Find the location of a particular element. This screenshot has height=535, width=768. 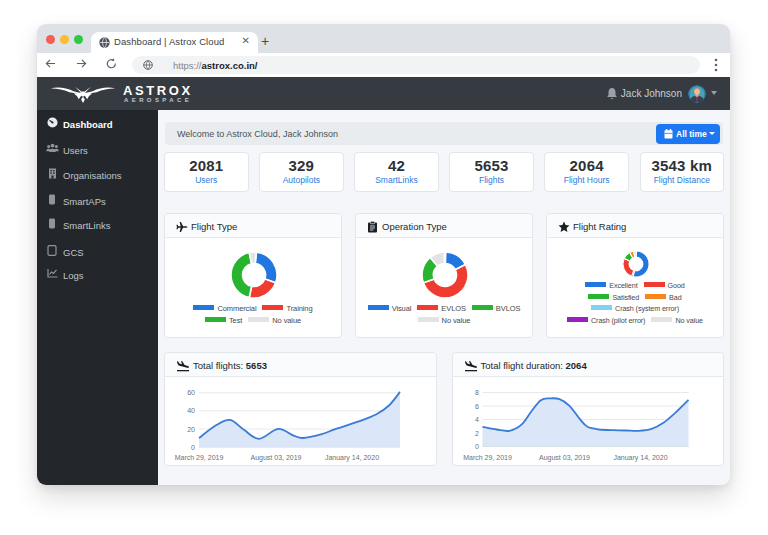

svg-text: 4 is located at coordinates (477, 420).